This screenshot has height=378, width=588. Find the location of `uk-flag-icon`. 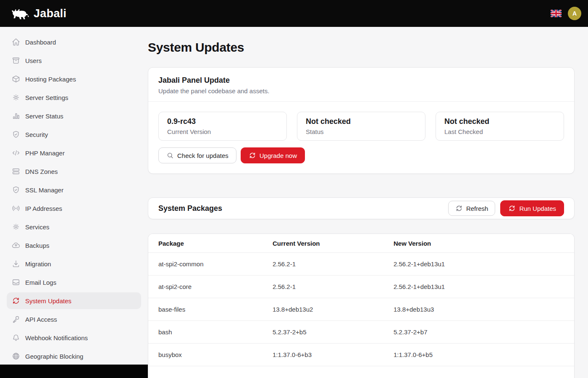

uk-flag-icon is located at coordinates (556, 13).